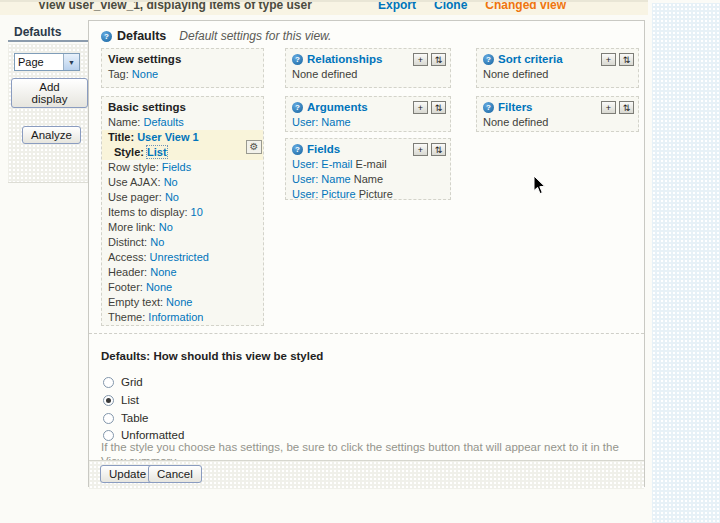 The height and width of the screenshot is (523, 720). I want to click on distinct-link: No, so click(157, 242).